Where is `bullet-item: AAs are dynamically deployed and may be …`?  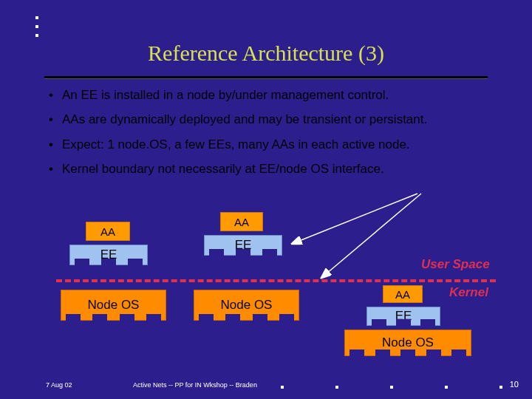
bullet-item: AAs are dynamically deployed and may be … is located at coordinates (270, 120).